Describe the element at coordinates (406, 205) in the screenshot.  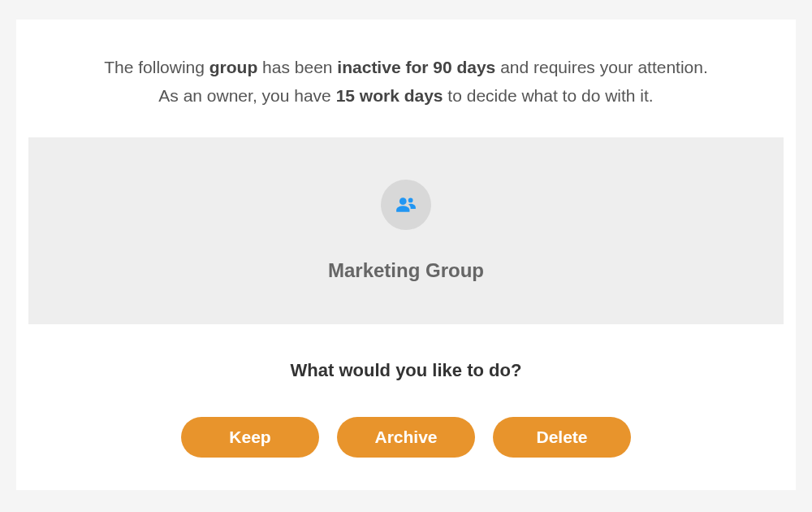
I see `group-people-icon` at that location.